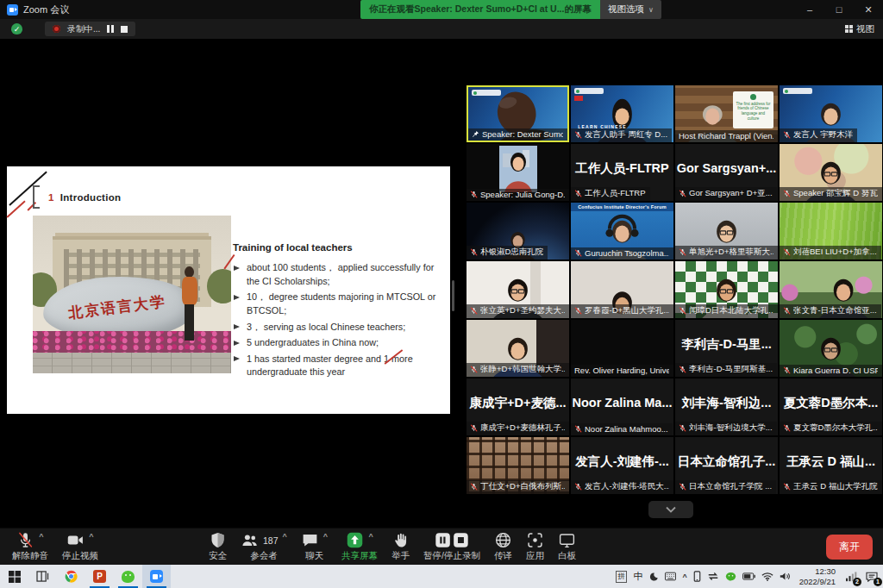  I want to click on participant-tile: The first address for friends of Chinese…, so click(726, 114).